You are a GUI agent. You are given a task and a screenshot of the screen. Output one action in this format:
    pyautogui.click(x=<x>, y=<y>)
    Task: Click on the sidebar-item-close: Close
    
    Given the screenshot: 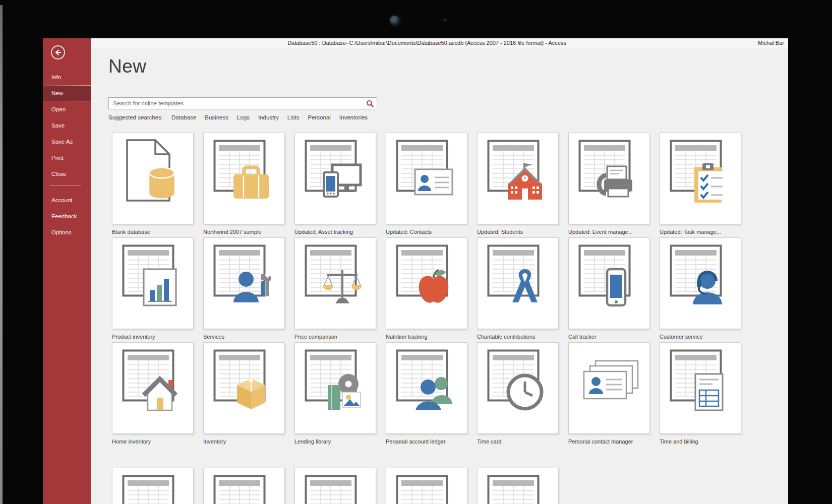 What is the action you would take?
    pyautogui.click(x=67, y=174)
    